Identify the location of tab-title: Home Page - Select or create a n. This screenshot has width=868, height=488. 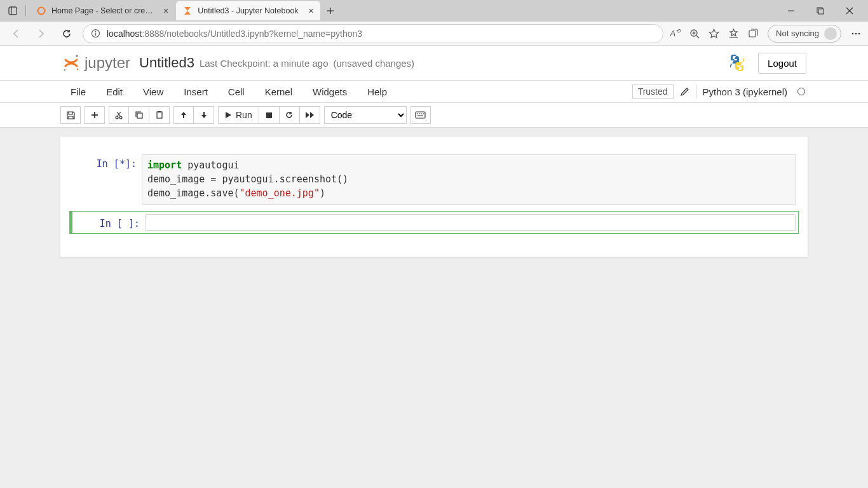
(102, 11).